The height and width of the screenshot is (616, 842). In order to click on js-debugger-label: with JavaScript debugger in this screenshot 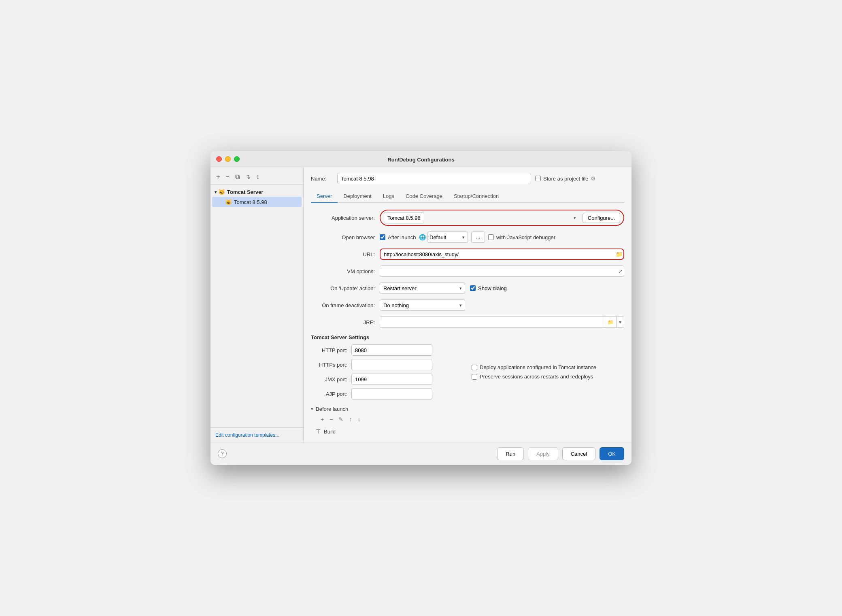, I will do `click(522, 237)`.